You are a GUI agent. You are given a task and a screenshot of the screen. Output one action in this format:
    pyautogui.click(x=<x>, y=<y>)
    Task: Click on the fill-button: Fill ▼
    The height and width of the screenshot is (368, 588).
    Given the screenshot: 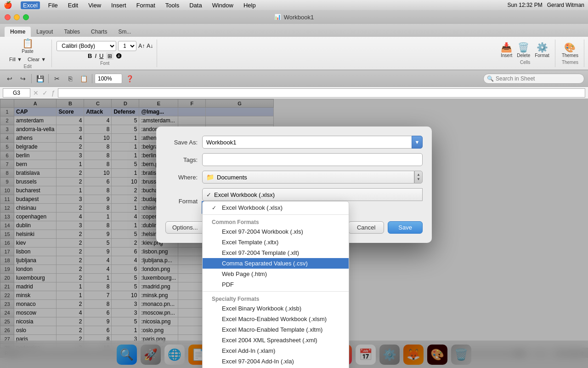 What is the action you would take?
    pyautogui.click(x=16, y=59)
    